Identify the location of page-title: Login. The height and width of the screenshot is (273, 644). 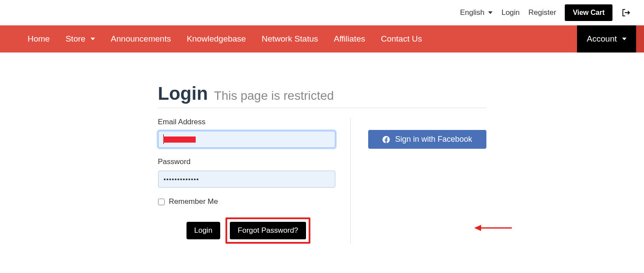
(183, 94).